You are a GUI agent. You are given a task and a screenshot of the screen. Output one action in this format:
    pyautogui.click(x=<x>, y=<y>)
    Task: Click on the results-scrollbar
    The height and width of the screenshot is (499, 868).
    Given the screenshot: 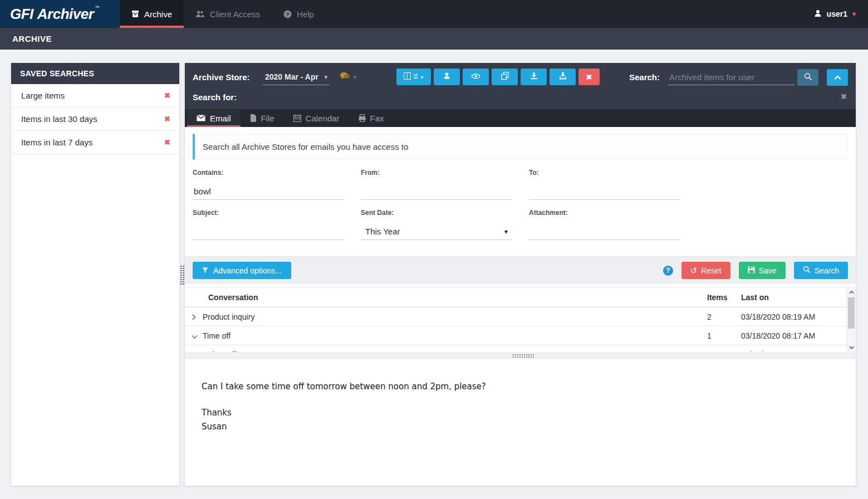 What is the action you would take?
    pyautogui.click(x=851, y=320)
    